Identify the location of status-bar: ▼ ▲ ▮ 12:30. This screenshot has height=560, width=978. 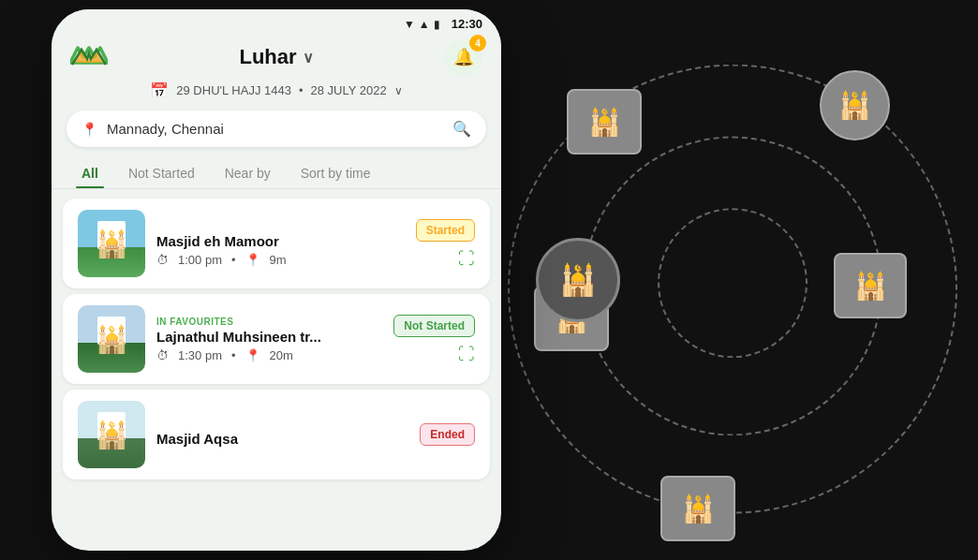
(276, 22).